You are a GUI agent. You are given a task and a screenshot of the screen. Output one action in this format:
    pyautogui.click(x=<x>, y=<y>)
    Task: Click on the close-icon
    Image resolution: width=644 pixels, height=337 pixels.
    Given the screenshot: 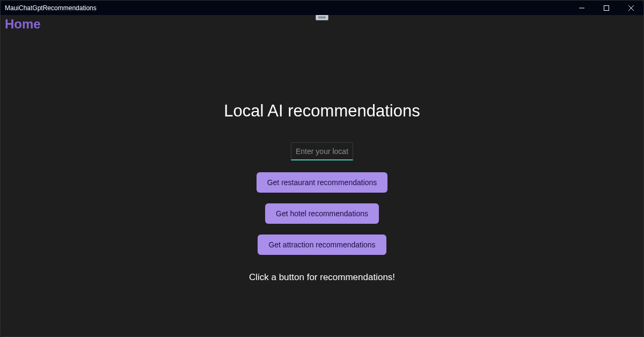 What is the action you would take?
    pyautogui.click(x=631, y=8)
    